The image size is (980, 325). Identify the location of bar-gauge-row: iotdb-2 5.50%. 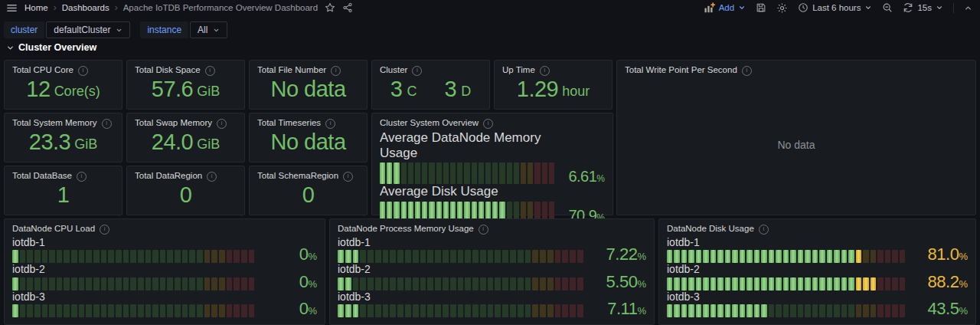
(492, 276).